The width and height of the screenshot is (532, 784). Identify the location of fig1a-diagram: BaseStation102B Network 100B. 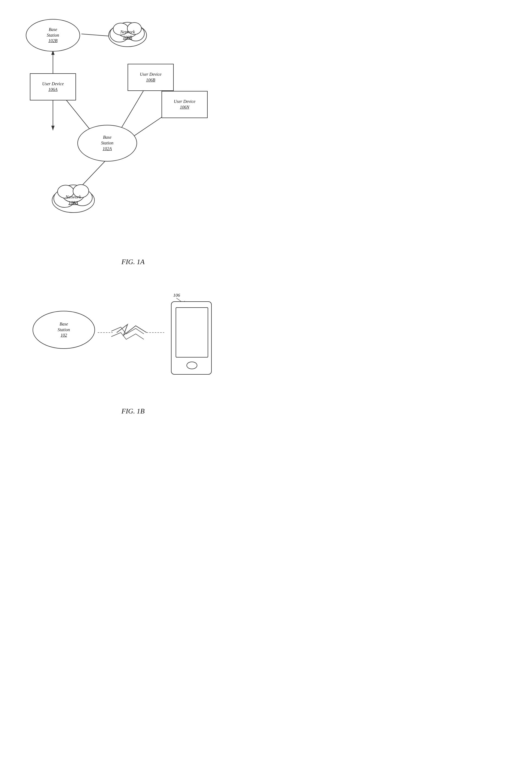
(133, 133).